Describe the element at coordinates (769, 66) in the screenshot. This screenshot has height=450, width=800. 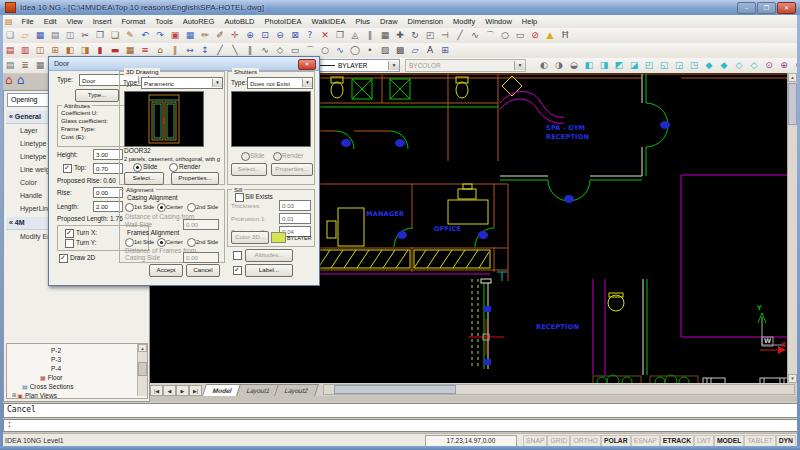
I see `named-views-icon: ⊙` at that location.